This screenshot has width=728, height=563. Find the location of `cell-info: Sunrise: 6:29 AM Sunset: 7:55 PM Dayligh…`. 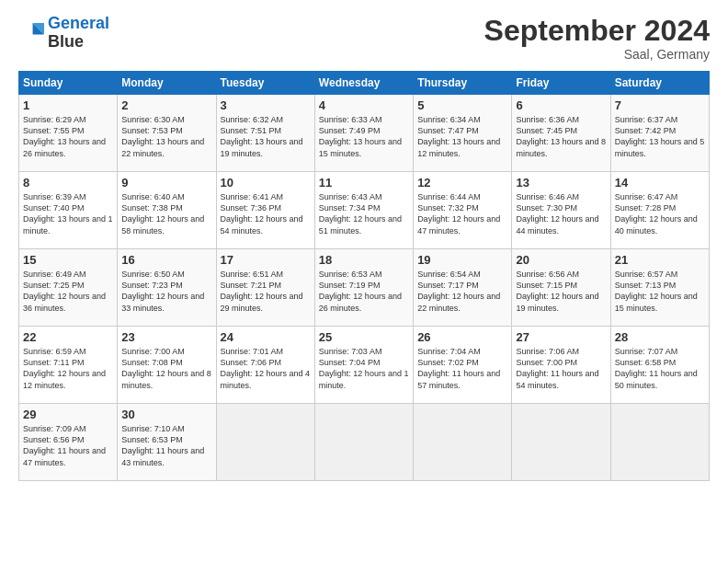

cell-info: Sunrise: 6:29 AM Sunset: 7:55 PM Dayligh… is located at coordinates (68, 136).